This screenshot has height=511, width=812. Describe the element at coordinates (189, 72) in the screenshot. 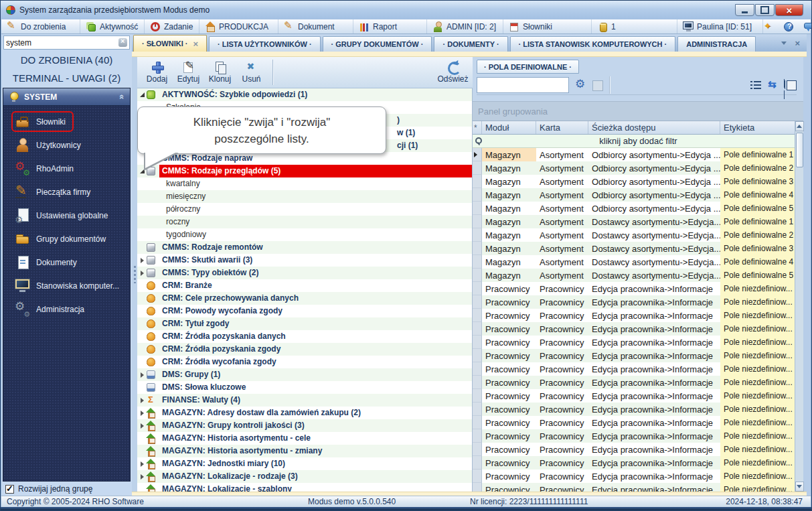

I see `toolbar-edytuj-button: Edytuj` at that location.